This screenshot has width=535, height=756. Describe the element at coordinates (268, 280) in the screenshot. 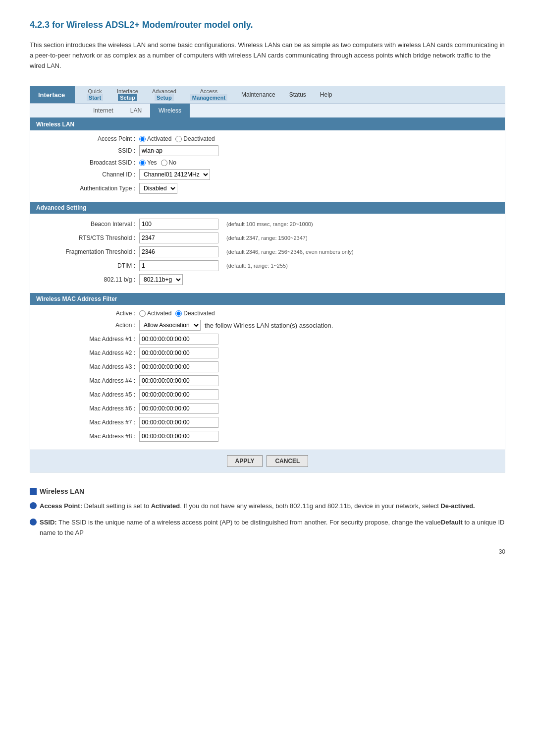

I see `dot11-row: 802.11 b/g : 802.11b+g` at that location.